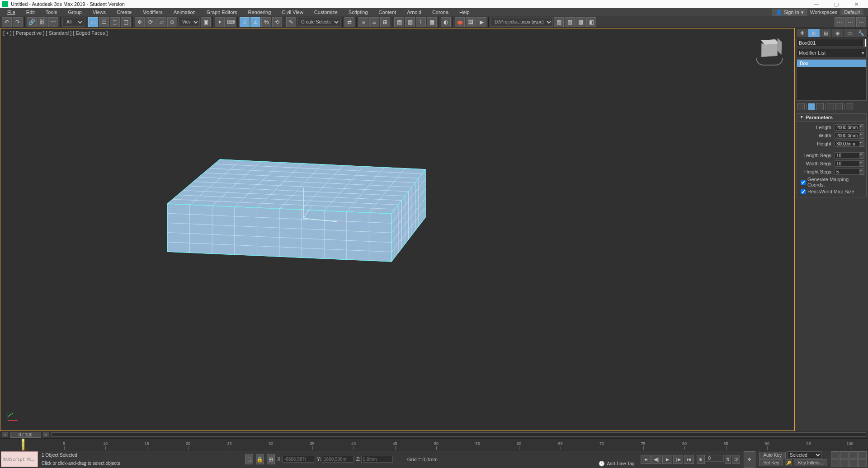 This screenshot has width=868, height=468. I want to click on y-field, so click(338, 459).